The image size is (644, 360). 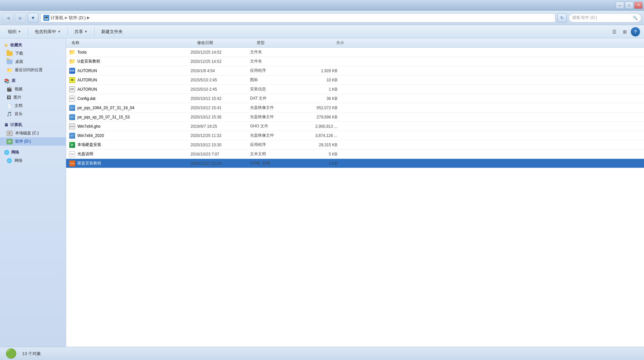 I want to click on table-row: HTM 硬盘安装教程 2016/11/21 22:03 HTML 文档 3 KB, so click(x=355, y=163).